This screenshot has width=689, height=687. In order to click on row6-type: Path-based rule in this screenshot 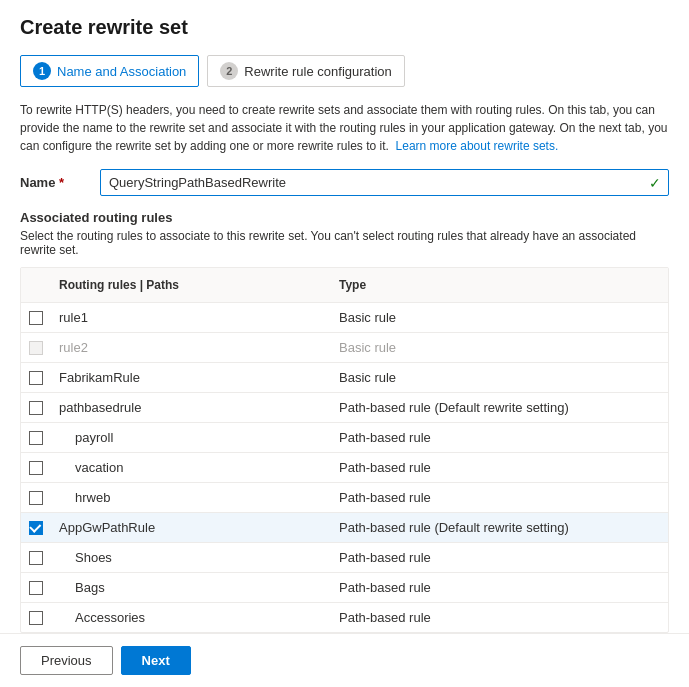, I will do `click(500, 468)`.